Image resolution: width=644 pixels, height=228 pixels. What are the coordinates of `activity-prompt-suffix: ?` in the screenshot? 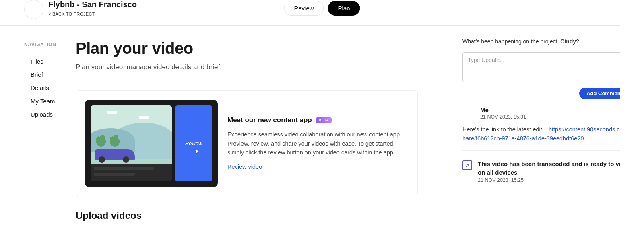 It's located at (578, 41).